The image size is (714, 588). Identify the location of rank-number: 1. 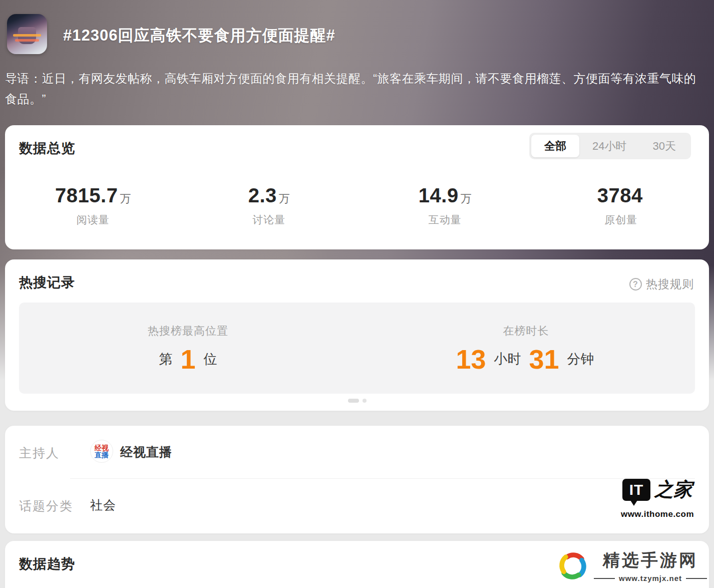
(188, 359).